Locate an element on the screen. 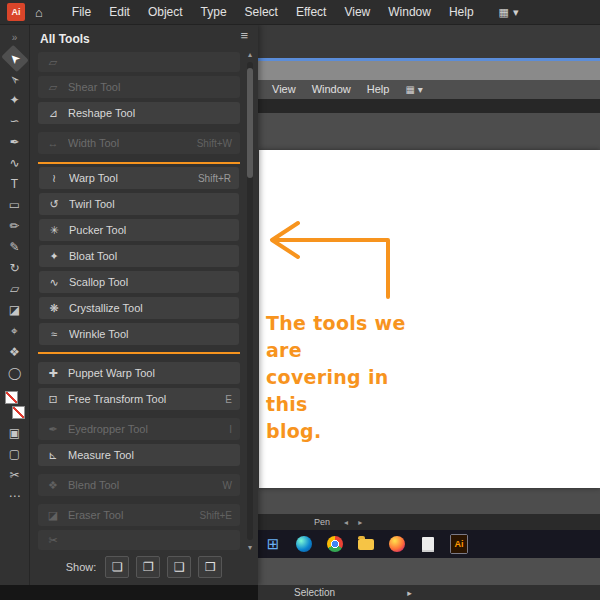  tool-row-eyedropper-tool: ✒Eyedropper ToolI is located at coordinates (139, 429).